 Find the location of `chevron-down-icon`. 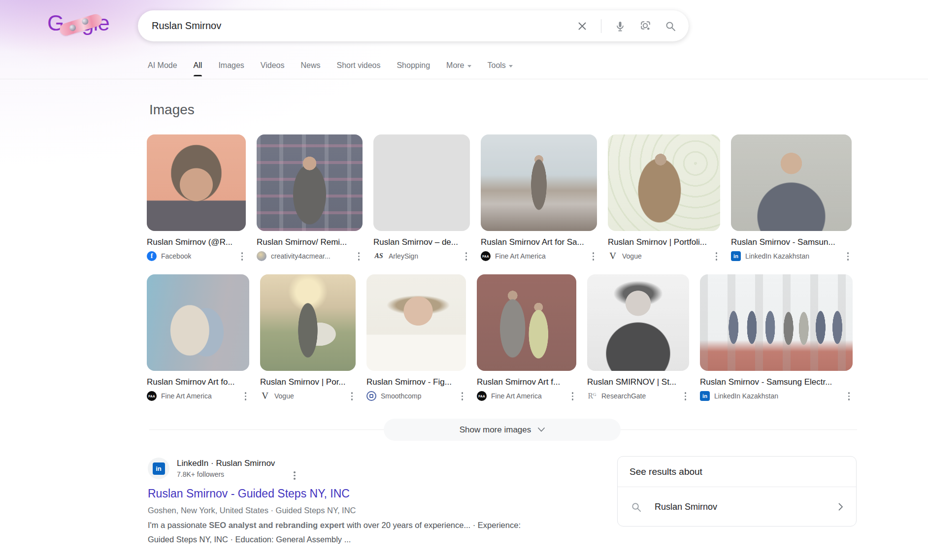

chevron-down-icon is located at coordinates (541, 429).